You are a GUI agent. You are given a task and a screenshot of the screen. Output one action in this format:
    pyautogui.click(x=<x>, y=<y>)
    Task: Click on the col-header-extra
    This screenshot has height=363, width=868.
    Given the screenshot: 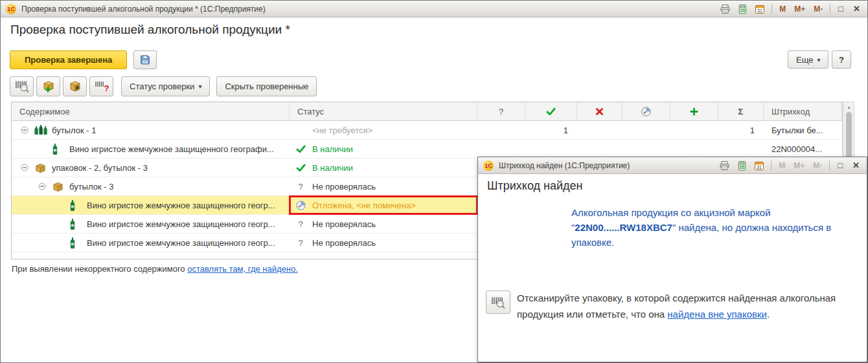 What is the action you would take?
    pyautogui.click(x=694, y=111)
    